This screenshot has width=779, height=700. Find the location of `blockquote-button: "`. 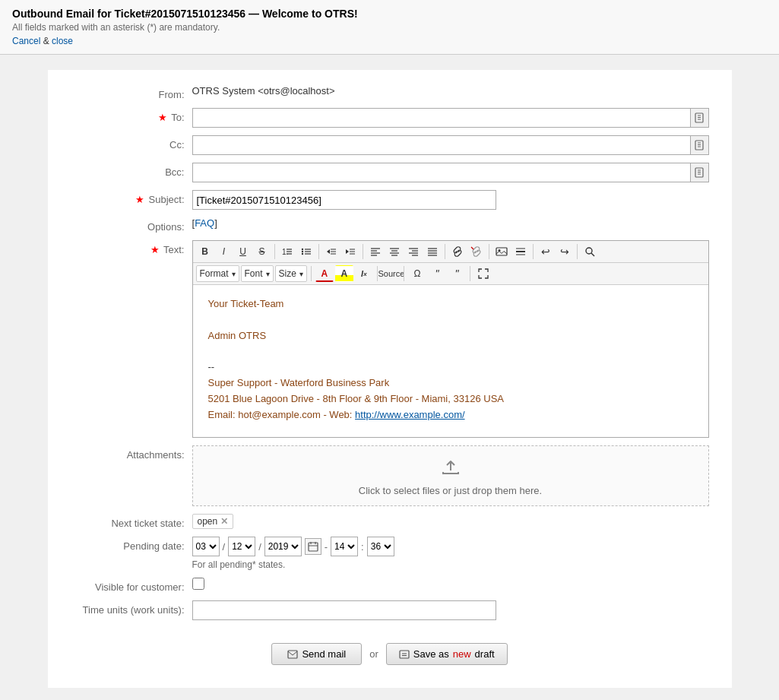

blockquote-button: " is located at coordinates (437, 274).